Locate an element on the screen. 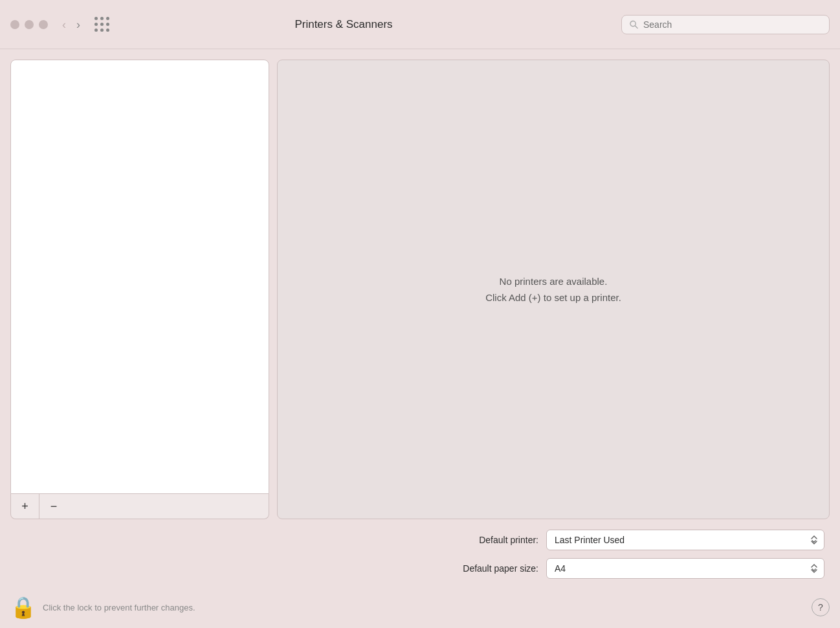 This screenshot has width=840, height=628. titlebar: ‹ › Printers & Scanners is located at coordinates (420, 25).